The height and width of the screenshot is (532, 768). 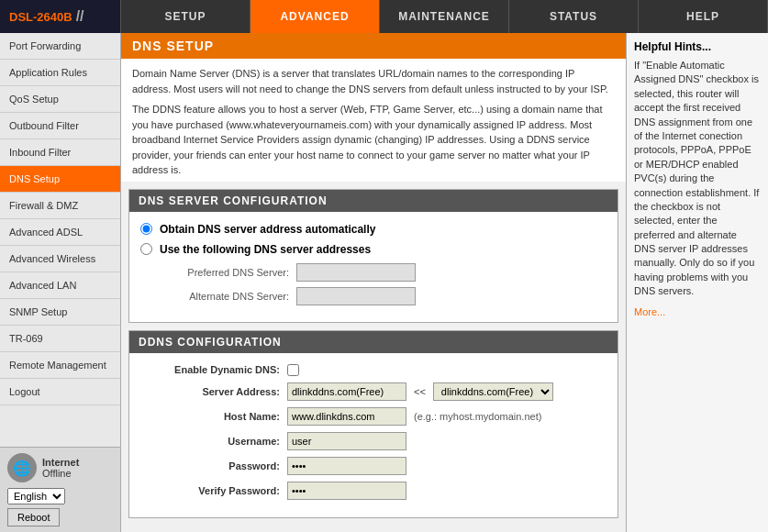 I want to click on username-row: Username:, so click(x=373, y=441).